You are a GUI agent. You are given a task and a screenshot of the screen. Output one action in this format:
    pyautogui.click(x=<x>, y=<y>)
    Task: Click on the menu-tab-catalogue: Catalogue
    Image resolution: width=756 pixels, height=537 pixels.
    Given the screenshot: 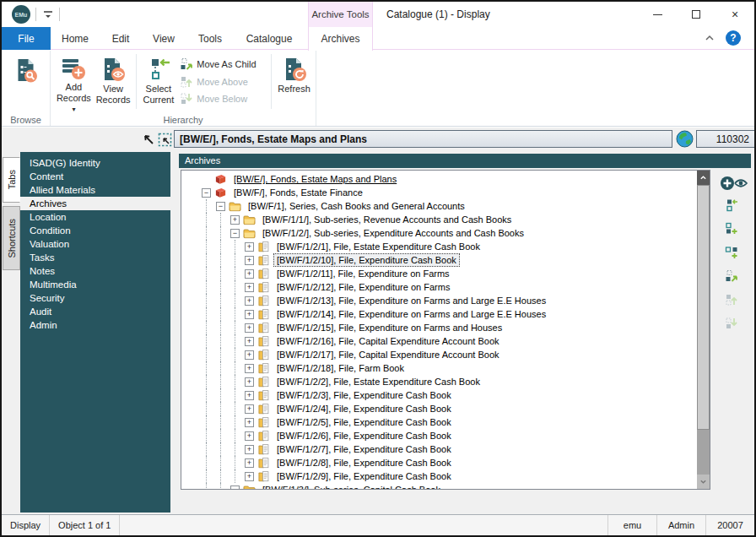 What is the action you would take?
    pyautogui.click(x=269, y=39)
    